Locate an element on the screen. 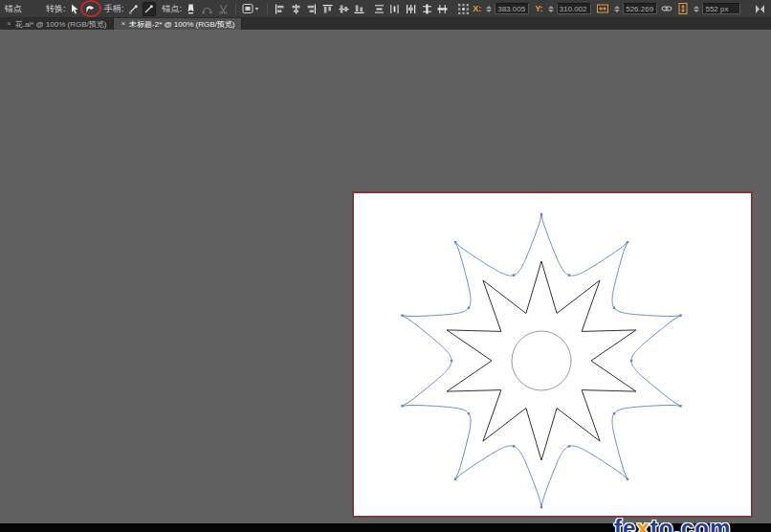 The width and height of the screenshot is (771, 532). width-input is located at coordinates (640, 9).